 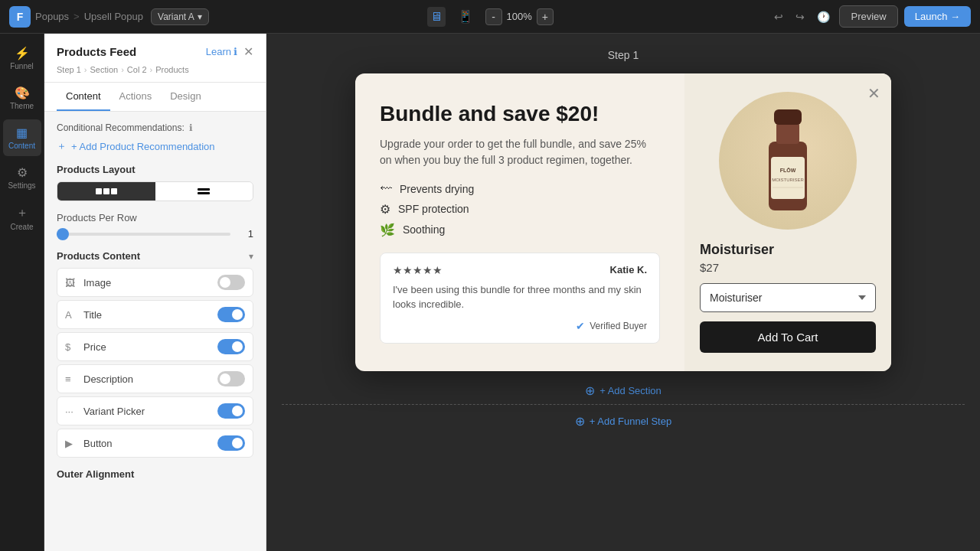 What do you see at coordinates (387, 230) in the screenshot?
I see `soothing-icon: 🌿` at bounding box center [387, 230].